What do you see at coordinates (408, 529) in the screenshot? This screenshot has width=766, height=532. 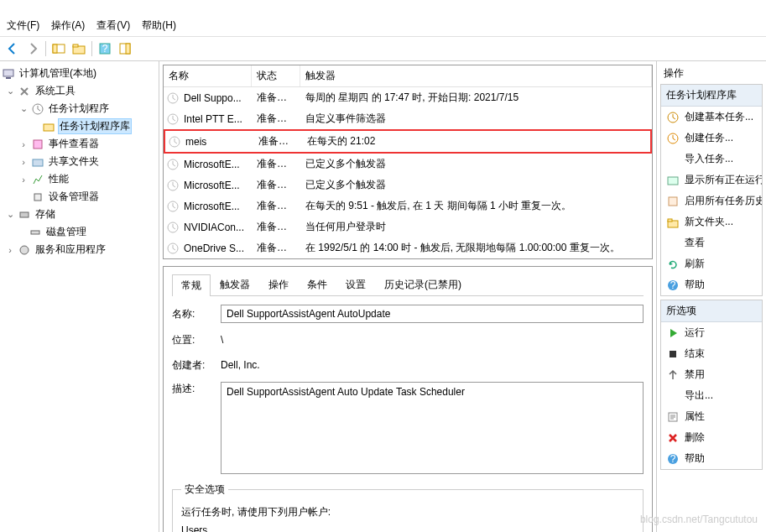 I see `security-user: Users` at bounding box center [408, 529].